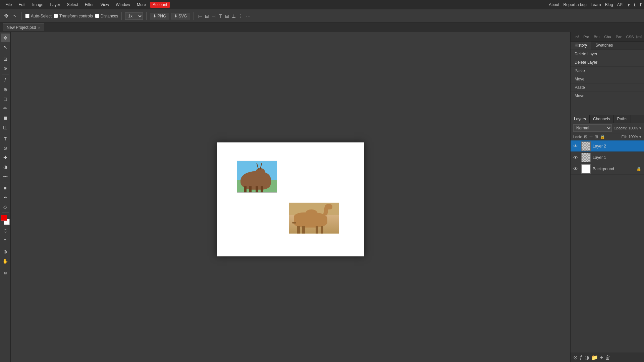 The width and height of the screenshot is (644, 362). What do you see at coordinates (314, 218) in the screenshot?
I see `camel-image` at bounding box center [314, 218].